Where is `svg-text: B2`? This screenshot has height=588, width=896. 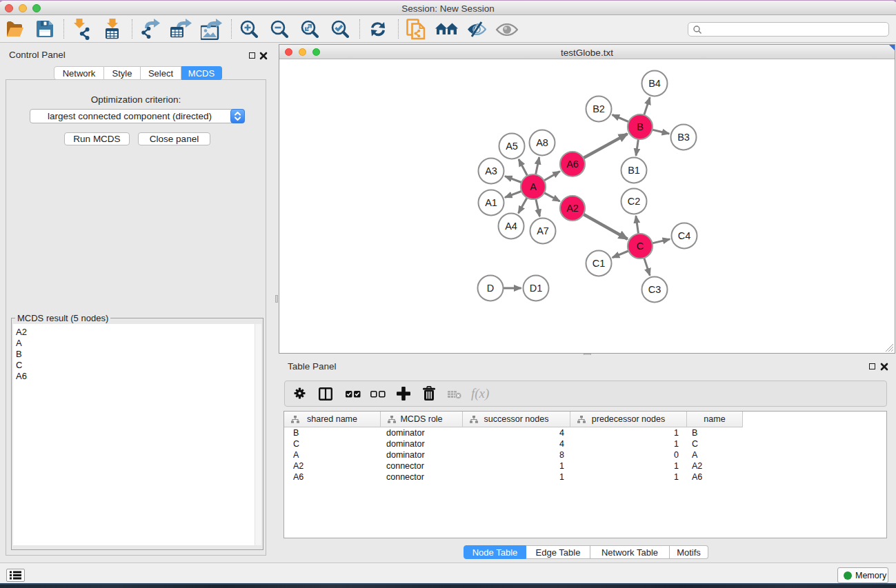
svg-text: B2 is located at coordinates (599, 109).